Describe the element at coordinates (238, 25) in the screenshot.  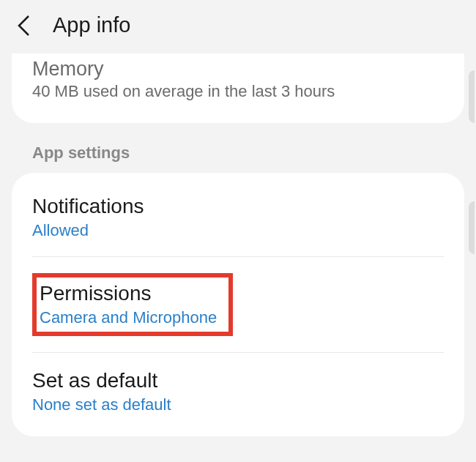
I see `app-bar: App info` at that location.